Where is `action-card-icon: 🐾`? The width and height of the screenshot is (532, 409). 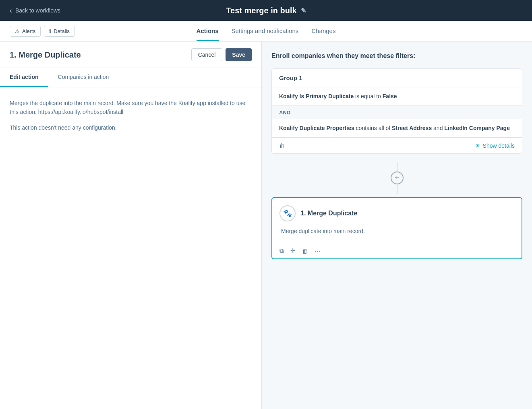
action-card-icon: 🐾 is located at coordinates (288, 213).